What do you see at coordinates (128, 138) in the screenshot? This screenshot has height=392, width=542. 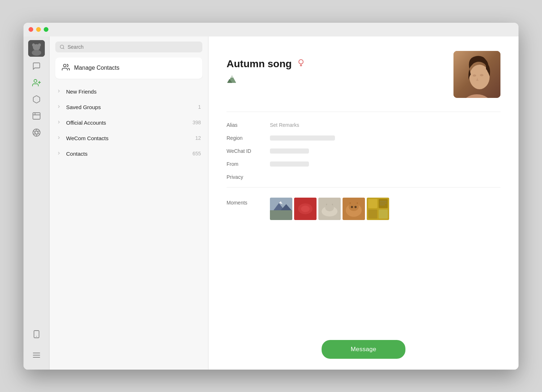 I see `wecom-contacts-label: WeCom Contacts` at bounding box center [128, 138].